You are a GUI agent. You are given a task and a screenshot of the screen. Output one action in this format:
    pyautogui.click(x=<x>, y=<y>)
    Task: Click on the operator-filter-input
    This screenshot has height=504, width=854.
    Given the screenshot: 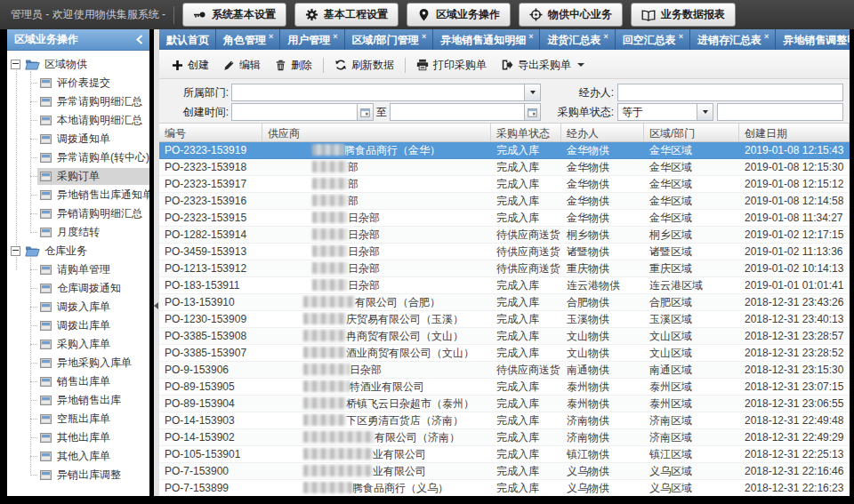 What is the action you would take?
    pyautogui.click(x=730, y=92)
    